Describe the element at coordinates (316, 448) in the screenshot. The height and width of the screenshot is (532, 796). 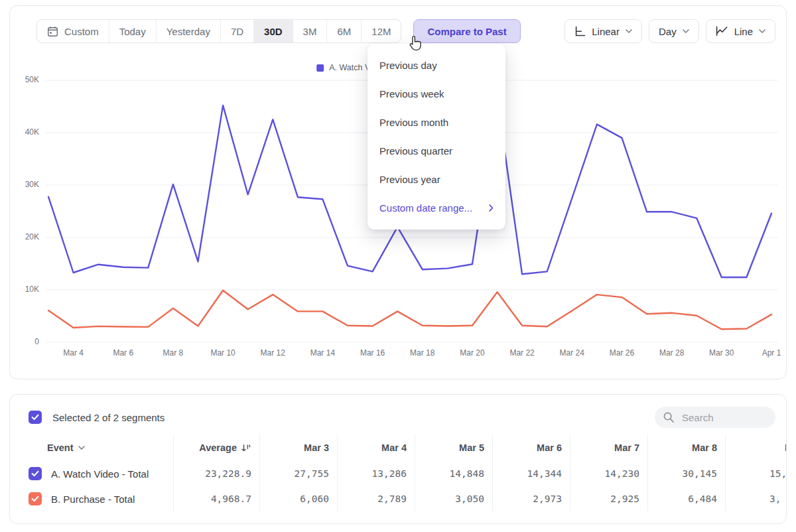
I see `column-header-label: Mar 3` at that location.